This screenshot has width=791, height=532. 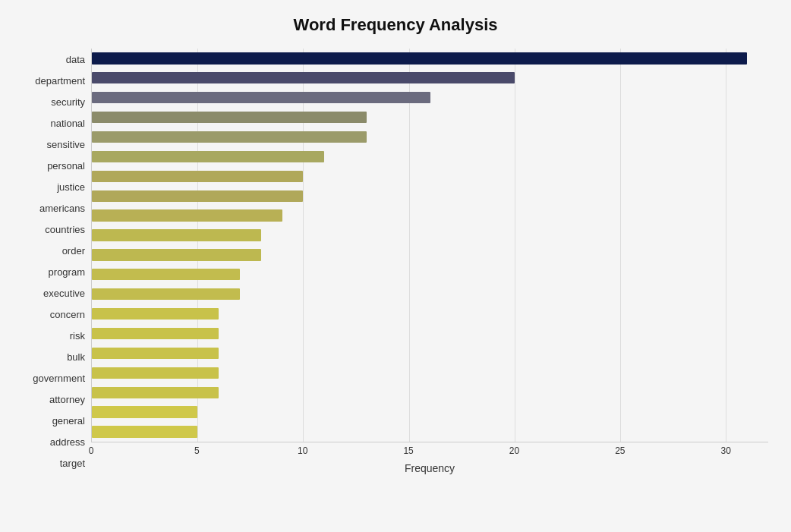 I want to click on y-label: sensitive, so click(x=65, y=144).